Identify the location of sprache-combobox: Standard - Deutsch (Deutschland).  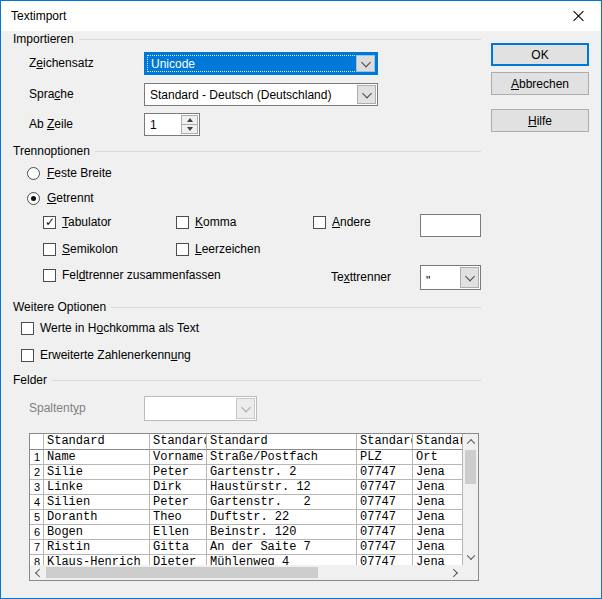
(261, 94).